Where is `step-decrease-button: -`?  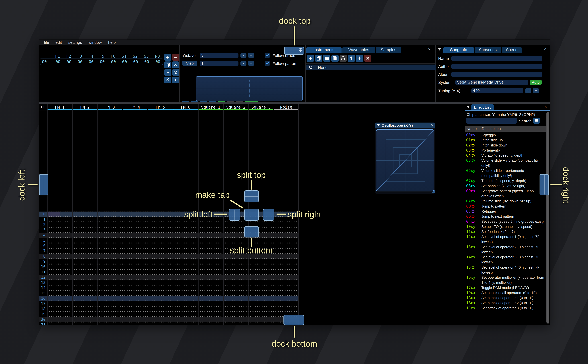 step-decrease-button: - is located at coordinates (243, 63).